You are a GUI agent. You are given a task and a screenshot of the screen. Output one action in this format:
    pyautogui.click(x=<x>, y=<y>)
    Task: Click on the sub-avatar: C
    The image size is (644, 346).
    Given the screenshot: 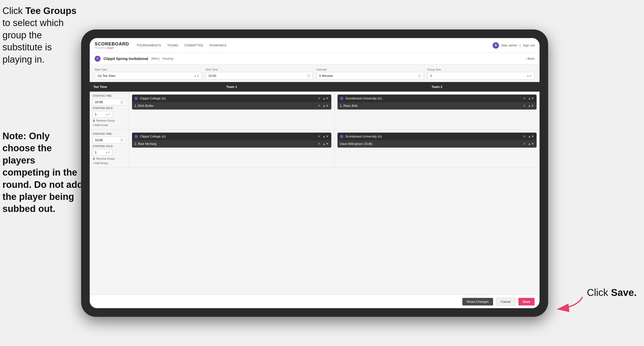 What is the action you would take?
    pyautogui.click(x=98, y=59)
    